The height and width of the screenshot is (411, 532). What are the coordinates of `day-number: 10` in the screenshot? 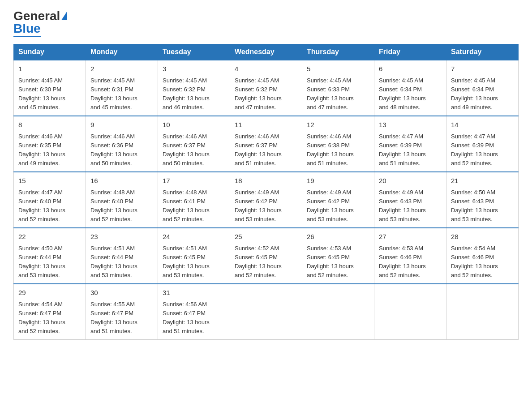 It's located at (194, 125).